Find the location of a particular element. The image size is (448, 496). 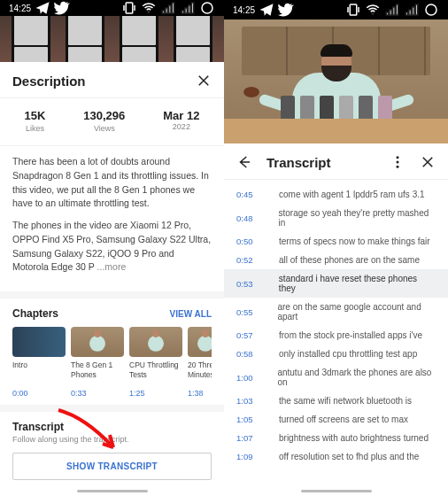

more-link: ...more is located at coordinates (112, 267).